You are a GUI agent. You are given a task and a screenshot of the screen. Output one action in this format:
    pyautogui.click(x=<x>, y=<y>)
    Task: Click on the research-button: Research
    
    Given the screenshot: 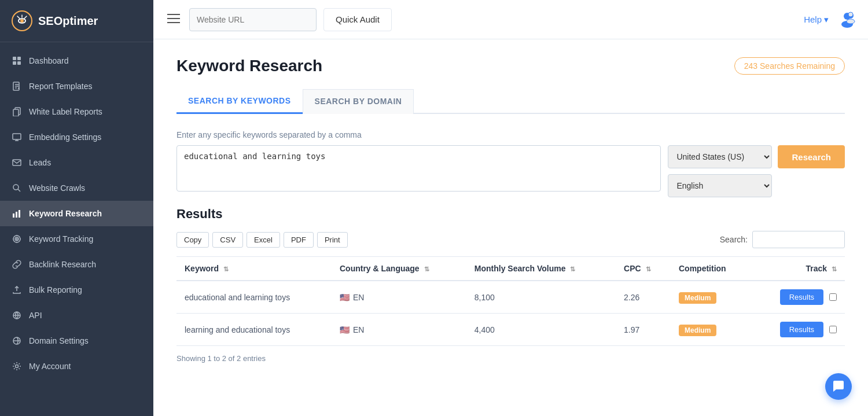 What is the action you would take?
    pyautogui.click(x=811, y=157)
    